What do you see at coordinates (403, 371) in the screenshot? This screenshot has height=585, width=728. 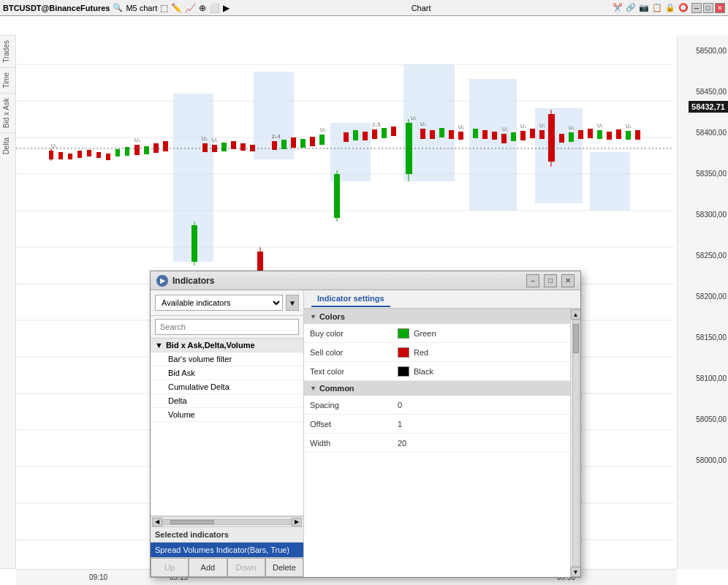 I see `text-color-swatch` at bounding box center [403, 371].